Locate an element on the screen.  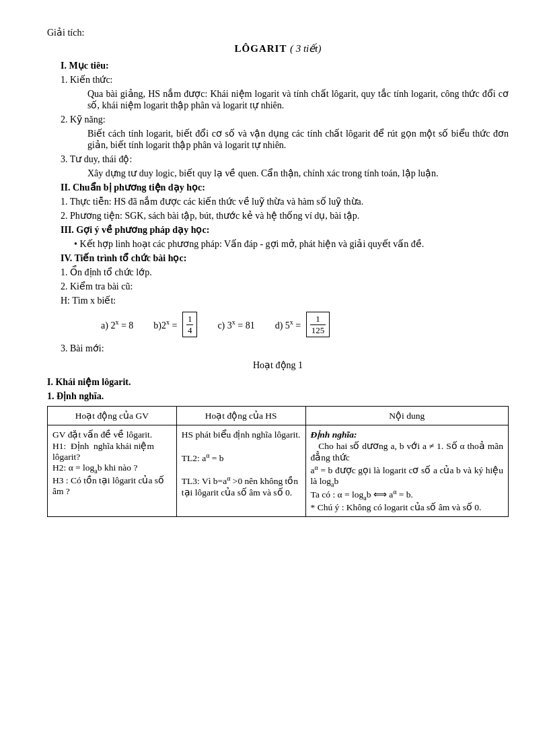
sub3-label: 3. Tư duy, thái độ: is located at coordinates (285, 159).